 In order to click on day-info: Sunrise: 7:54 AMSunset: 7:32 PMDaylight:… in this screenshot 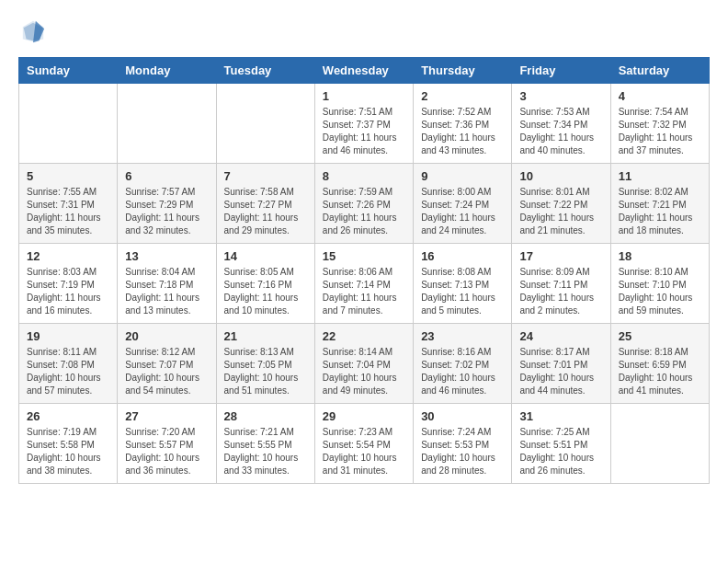, I will do `click(656, 131)`.